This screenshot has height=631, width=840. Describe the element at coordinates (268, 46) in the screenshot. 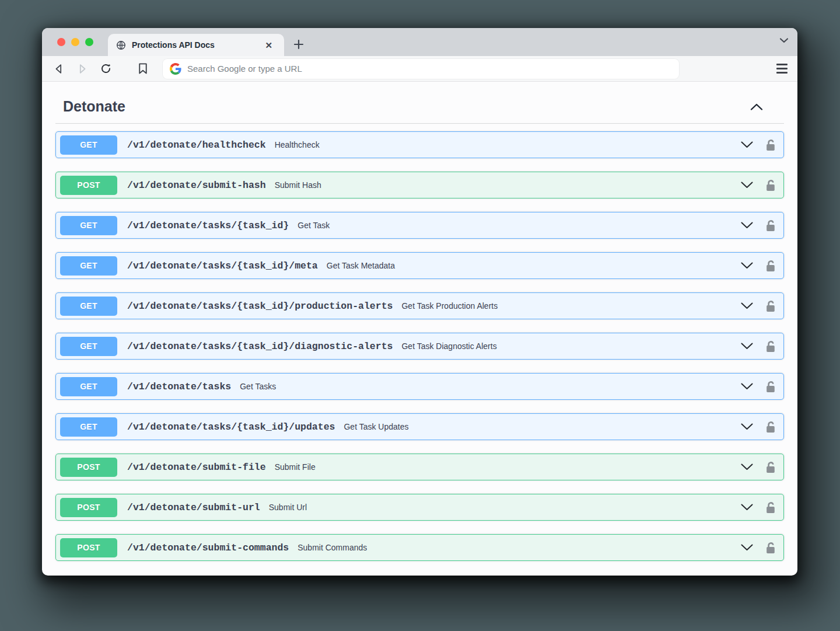

I see `close-tab-icon: ✕` at that location.